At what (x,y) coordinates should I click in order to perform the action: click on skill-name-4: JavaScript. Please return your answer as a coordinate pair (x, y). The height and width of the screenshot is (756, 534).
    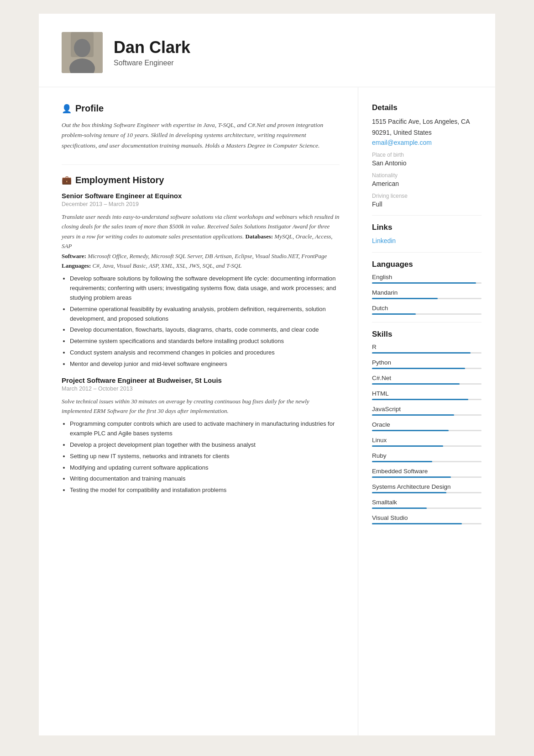
    Looking at the image, I should click on (427, 409).